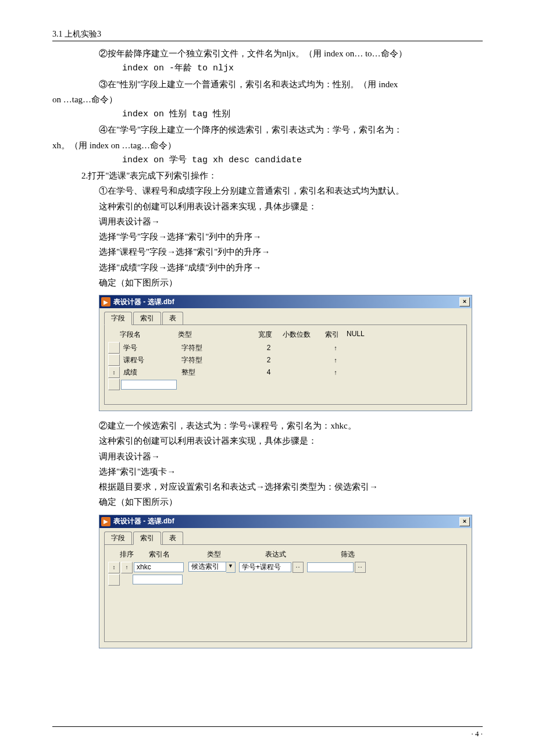  What do you see at coordinates (268, 161) in the screenshot?
I see `code-line: index on 学号 tag xh desc candidate` at bounding box center [268, 161].